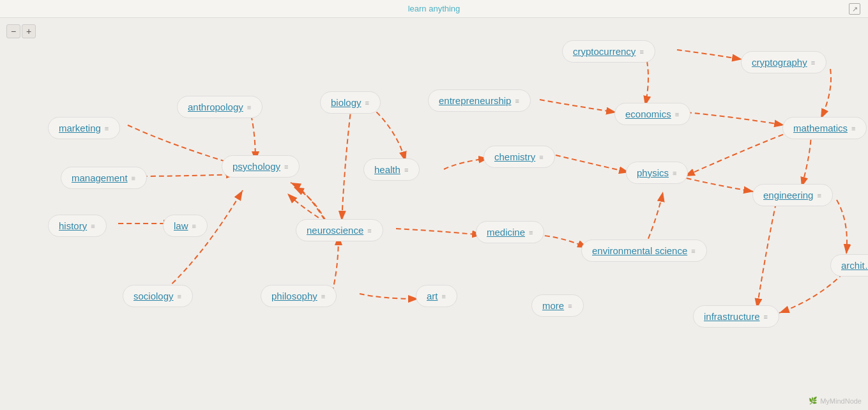  Describe the element at coordinates (644, 250) in the screenshot. I see `node-environmental_science: environmental science≡` at that location.